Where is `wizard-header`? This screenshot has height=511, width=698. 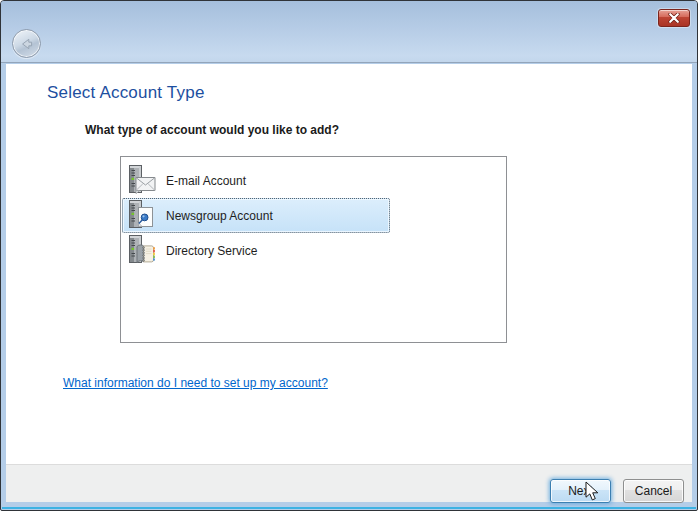 wizard-header is located at coordinates (349, 32).